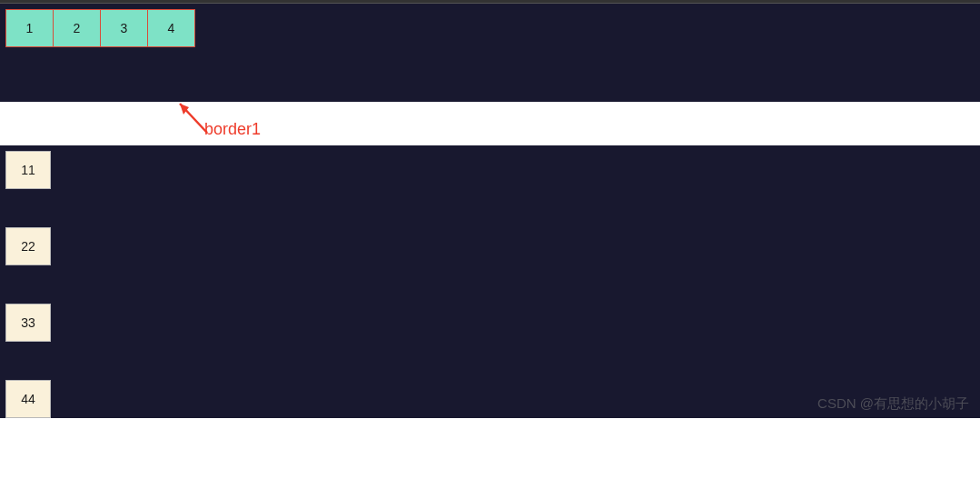  What do you see at coordinates (29, 28) in the screenshot?
I see `cell-1: 1` at bounding box center [29, 28].